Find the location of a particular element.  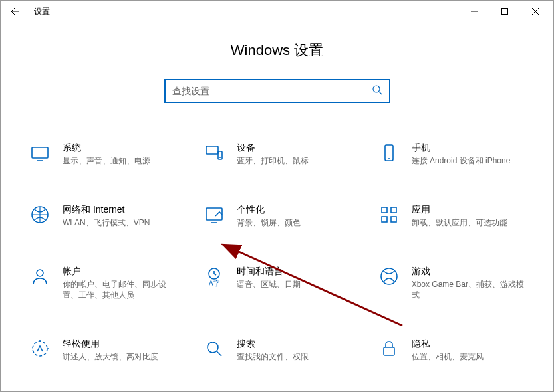

gaming-icon is located at coordinates (389, 276).